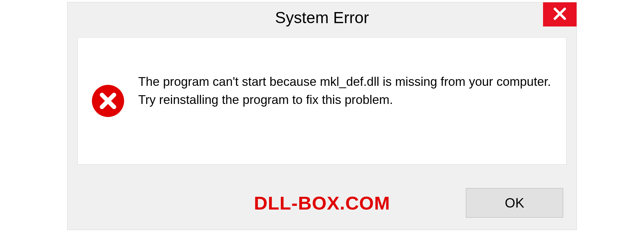 This screenshot has width=644, height=232. I want to click on watermark-text: DLL-BOX.COM, so click(322, 203).